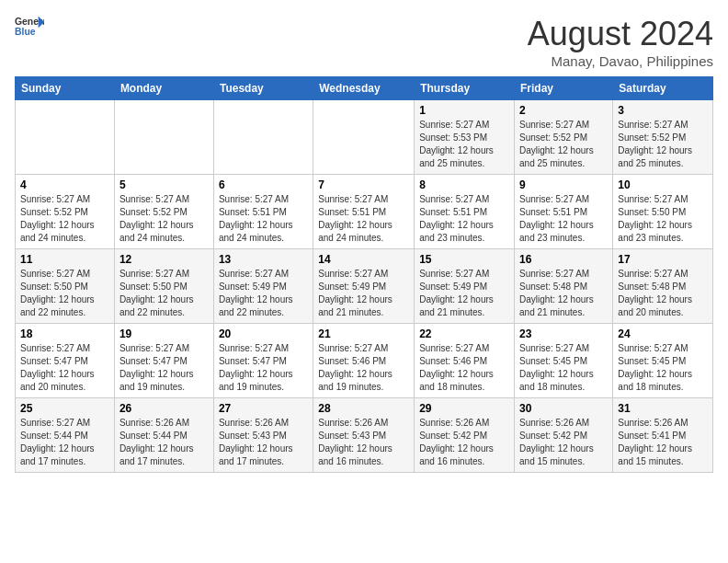  Describe the element at coordinates (65, 287) in the screenshot. I see `calendar-cell: 11Sunrise: 5:27 AMSunset: 5:50 PMDayligh…` at that location.